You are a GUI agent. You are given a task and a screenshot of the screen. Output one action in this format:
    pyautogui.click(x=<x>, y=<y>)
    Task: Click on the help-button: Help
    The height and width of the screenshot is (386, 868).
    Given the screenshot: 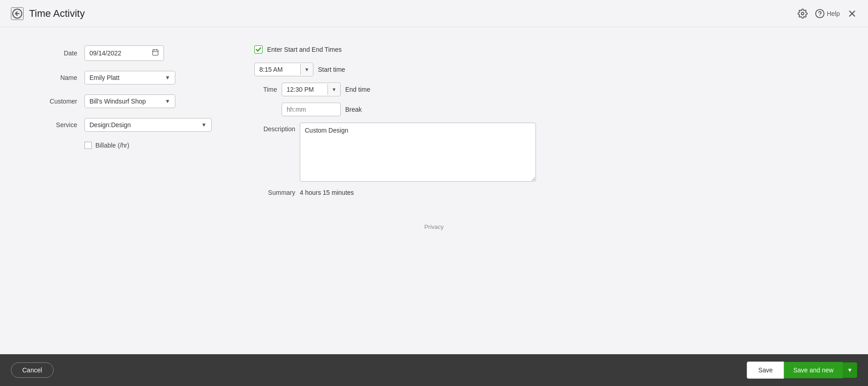 What is the action you would take?
    pyautogui.click(x=828, y=14)
    